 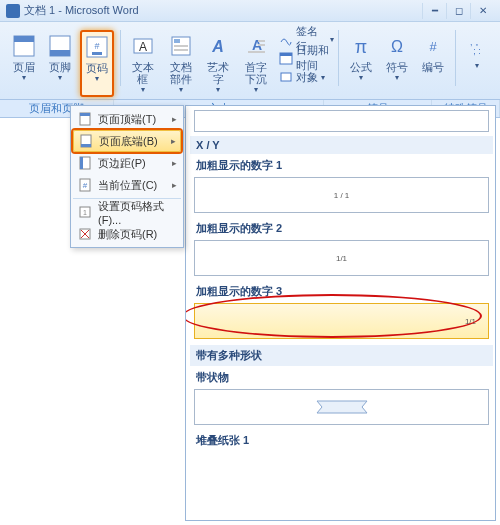 What do you see at coordinates (132, 120) in the screenshot?
I see `menu-page-top-label: 页面顶端(T)` at bounding box center [132, 120].